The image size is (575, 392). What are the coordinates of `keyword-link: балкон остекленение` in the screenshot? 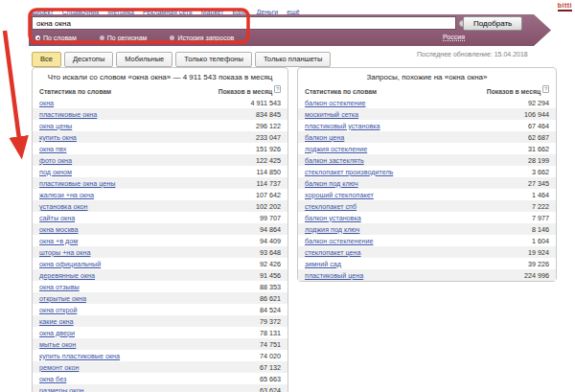 It's located at (339, 242).